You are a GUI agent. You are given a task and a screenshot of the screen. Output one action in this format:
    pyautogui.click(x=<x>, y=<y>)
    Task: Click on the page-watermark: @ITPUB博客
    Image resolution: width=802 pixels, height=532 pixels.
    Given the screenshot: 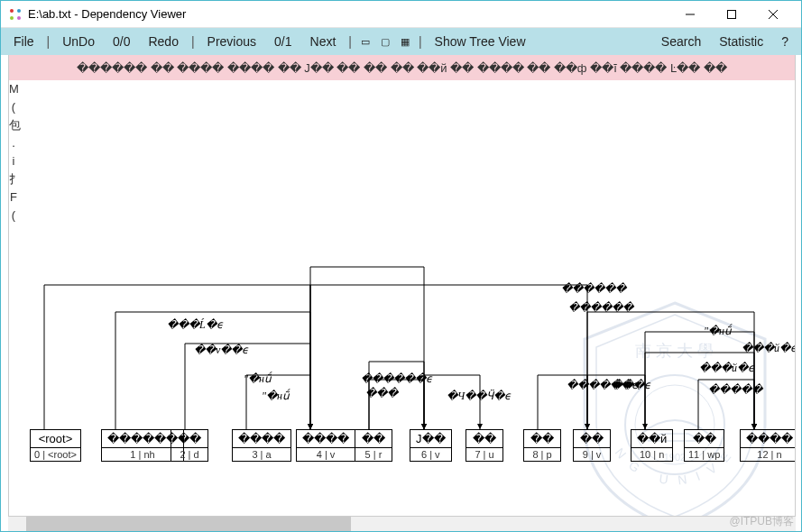 What is the action you would take?
    pyautogui.click(x=761, y=521)
    